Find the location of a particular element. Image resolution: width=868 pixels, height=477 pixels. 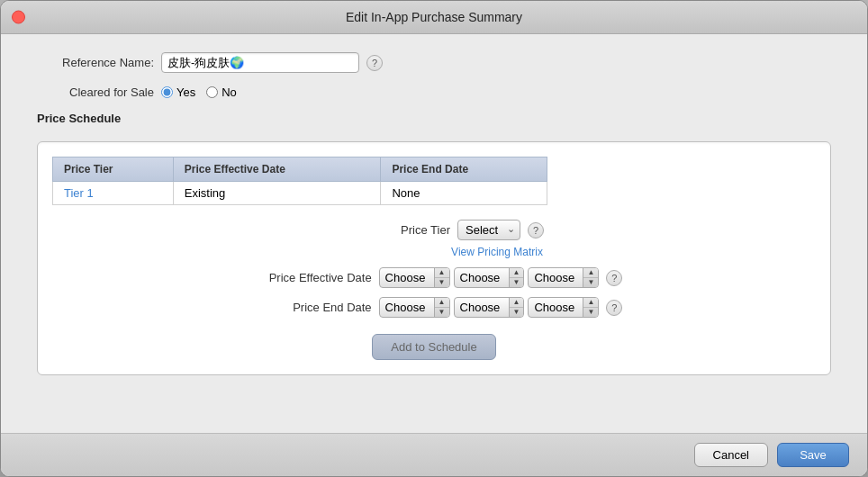

end-date-year-wrapper: Choose ▲ ▼ is located at coordinates (564, 308).